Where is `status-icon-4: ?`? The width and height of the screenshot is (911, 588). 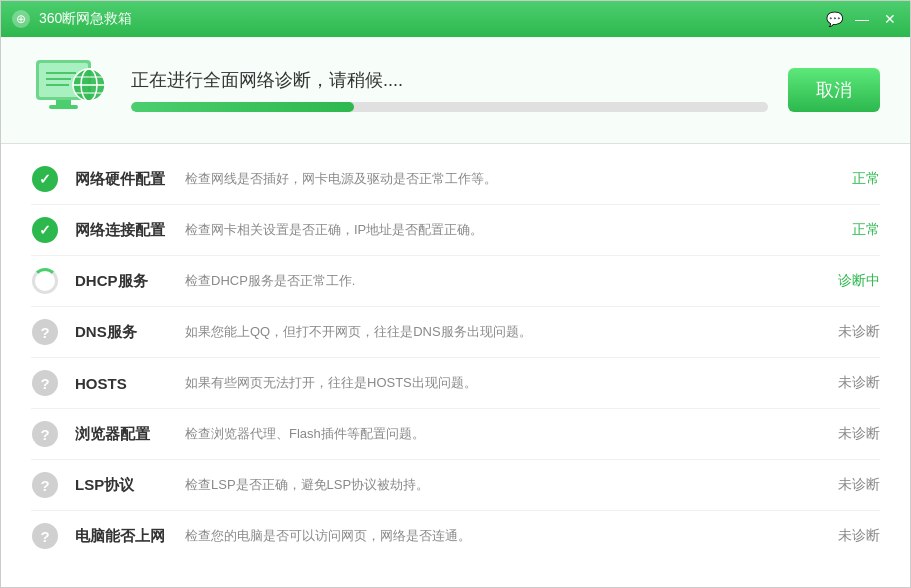 status-icon-4: ? is located at coordinates (45, 383).